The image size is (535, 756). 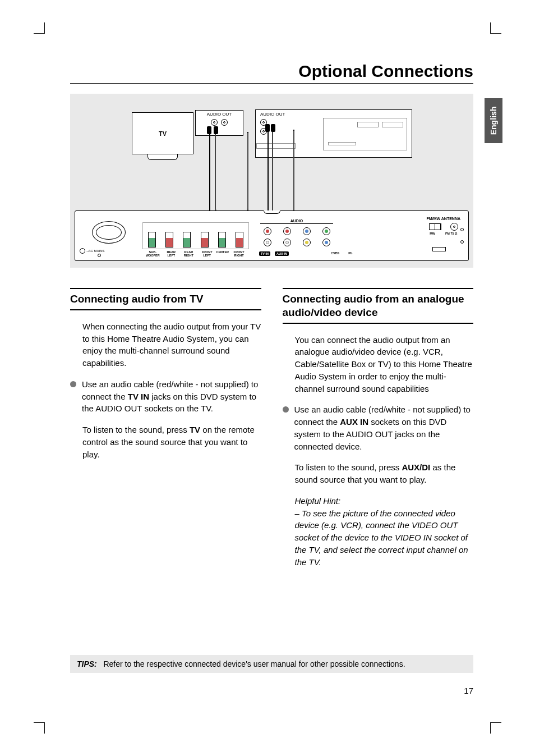 What do you see at coordinates (239, 254) in the screenshot?
I see `speaker-label: FRONT RIGHT` at bounding box center [239, 254].